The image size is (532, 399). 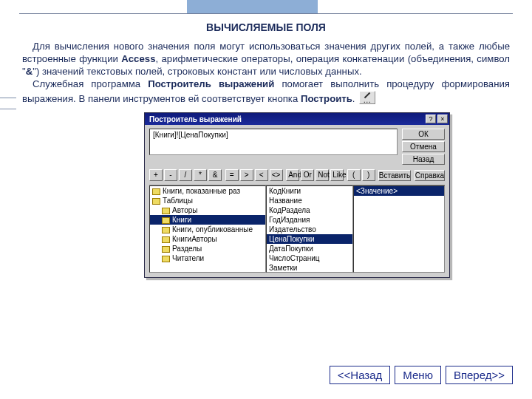 I want to click on category-tree: Книги, показанные разТаблицыАвторыКнигиК…, so click(x=208, y=229).